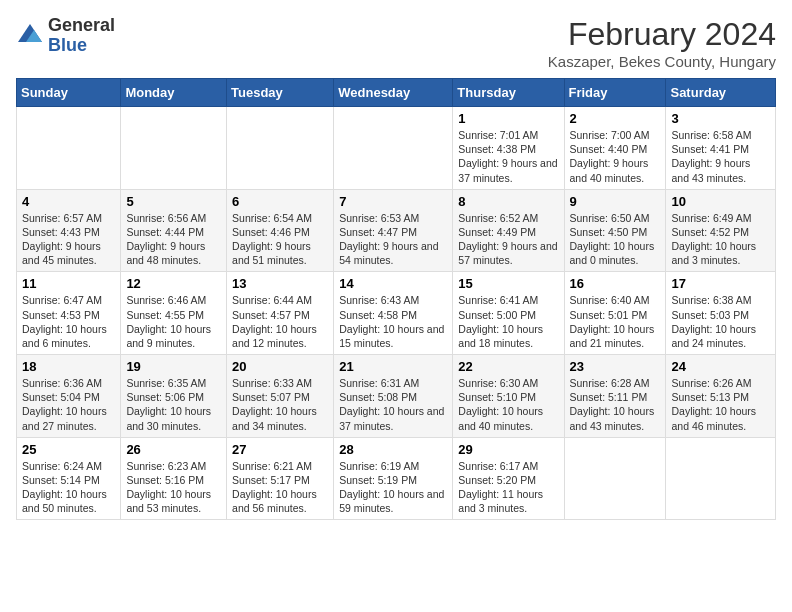 The image size is (792, 612). I want to click on day-detail: Sunrise: 6:54 AMSunset: 4:46 PMDaylight:…, so click(280, 240).